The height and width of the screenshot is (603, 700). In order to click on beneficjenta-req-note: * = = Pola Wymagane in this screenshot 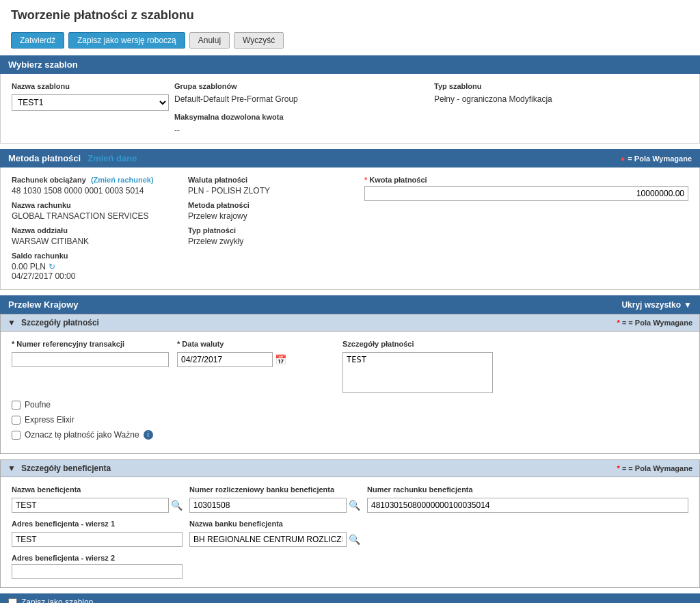, I will do `click(655, 468)`.